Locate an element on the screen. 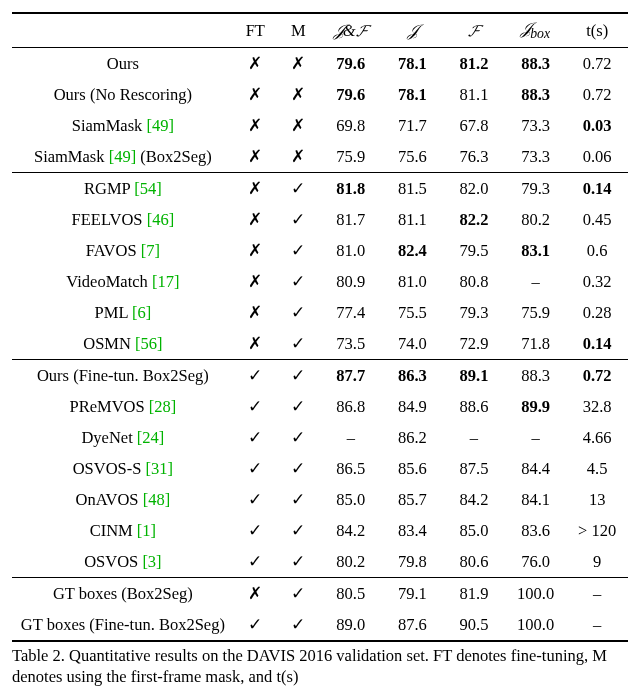  table-row: DyeNet [24]✓✓–86.2––4.66 is located at coordinates (320, 438).